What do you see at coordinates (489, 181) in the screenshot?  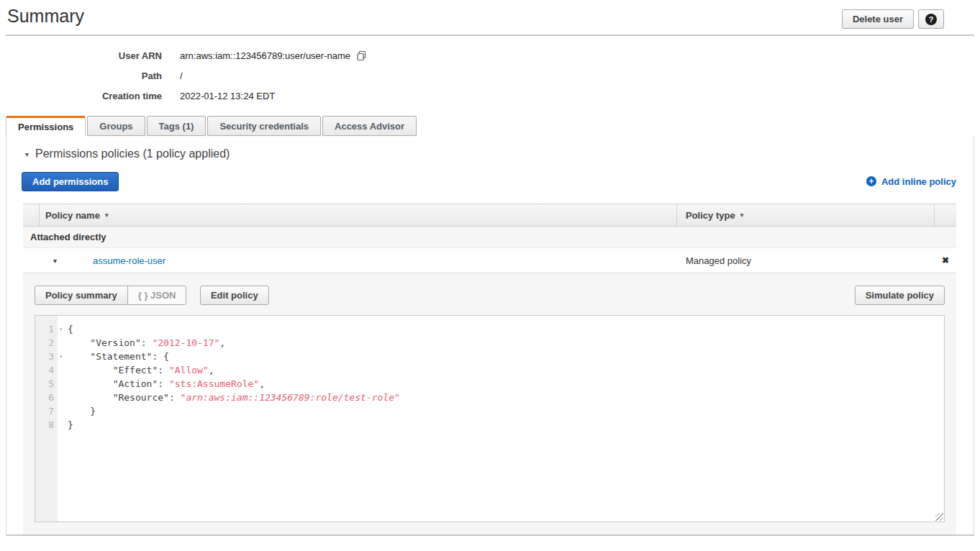 I see `policy-actions-row: Add permissions + Add inline policy` at bounding box center [489, 181].